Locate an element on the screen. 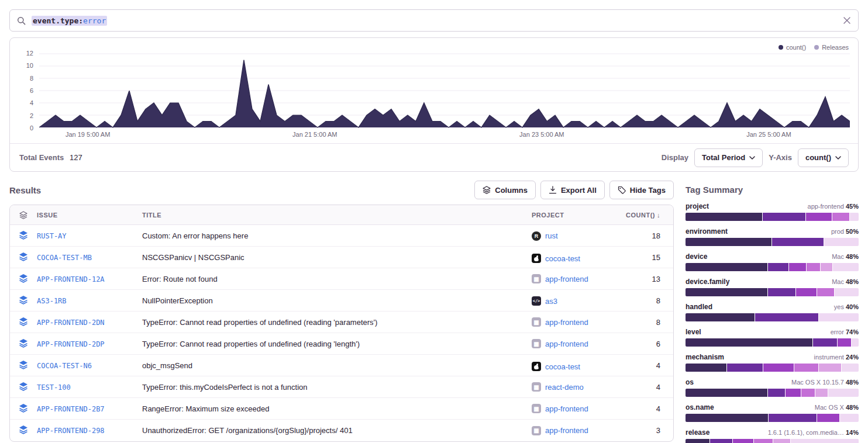  project-link: as3 is located at coordinates (551, 302).